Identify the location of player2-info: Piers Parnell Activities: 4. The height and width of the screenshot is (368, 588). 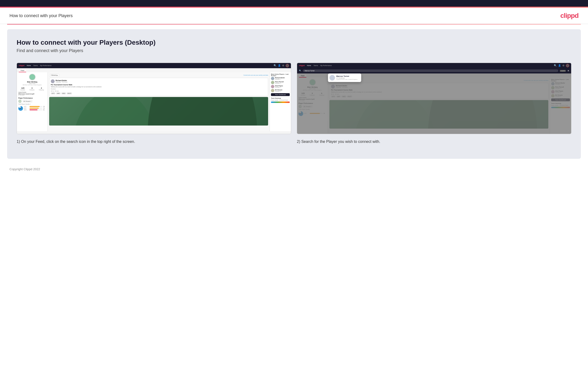
(279, 83).